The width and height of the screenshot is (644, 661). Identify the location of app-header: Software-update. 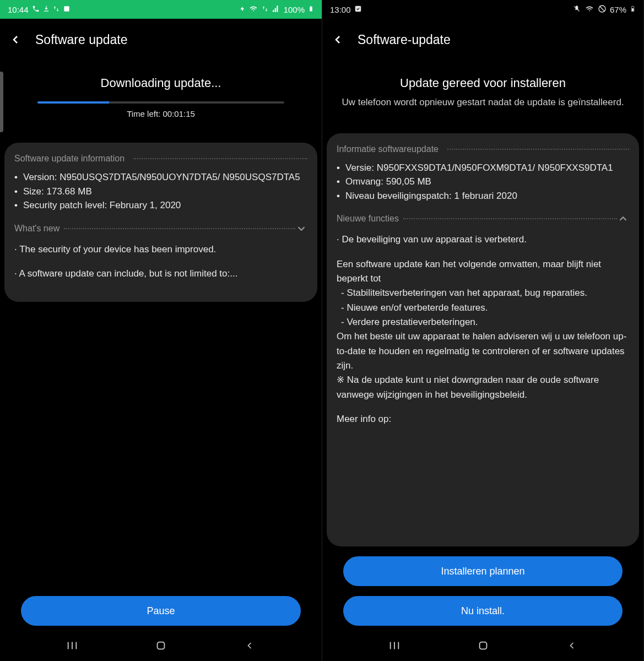
(483, 40).